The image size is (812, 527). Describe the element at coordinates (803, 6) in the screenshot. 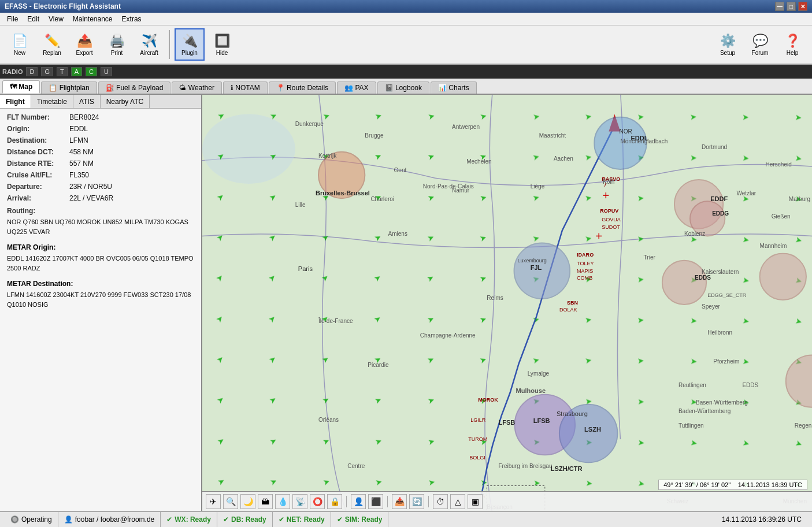

I see `close-button: ✕` at that location.